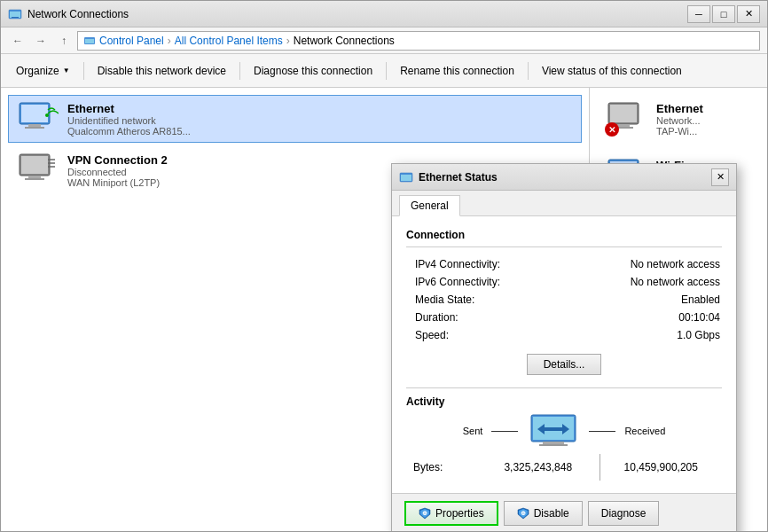 This screenshot has height=532, width=768. Describe the element at coordinates (645, 431) in the screenshot. I see `received-label: Received` at that location.